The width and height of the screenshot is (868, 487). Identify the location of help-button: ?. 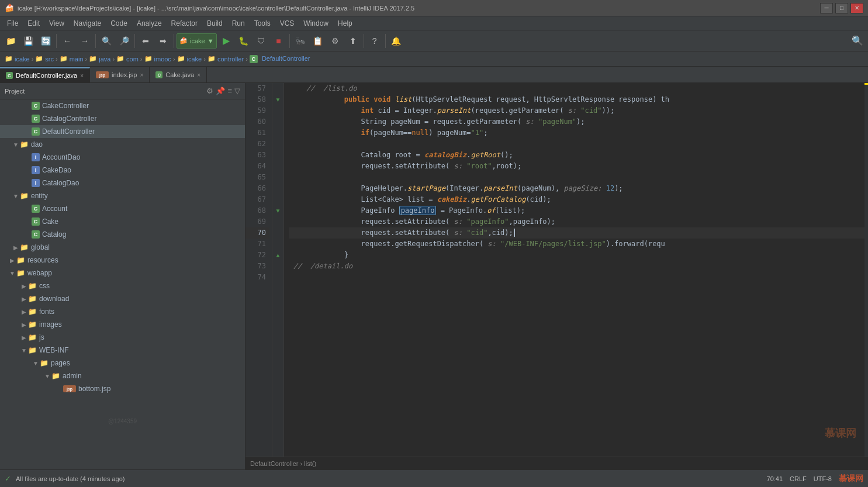
(375, 41).